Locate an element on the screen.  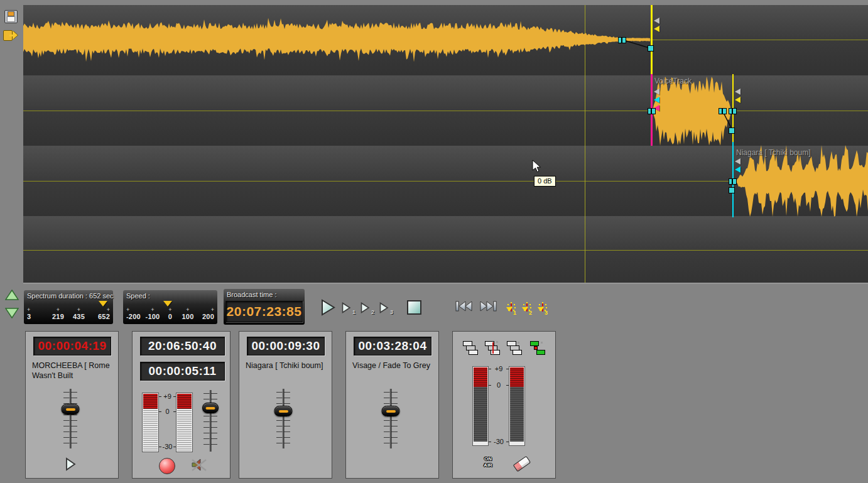
set-marker-1-button: 1 is located at coordinates (511, 309).